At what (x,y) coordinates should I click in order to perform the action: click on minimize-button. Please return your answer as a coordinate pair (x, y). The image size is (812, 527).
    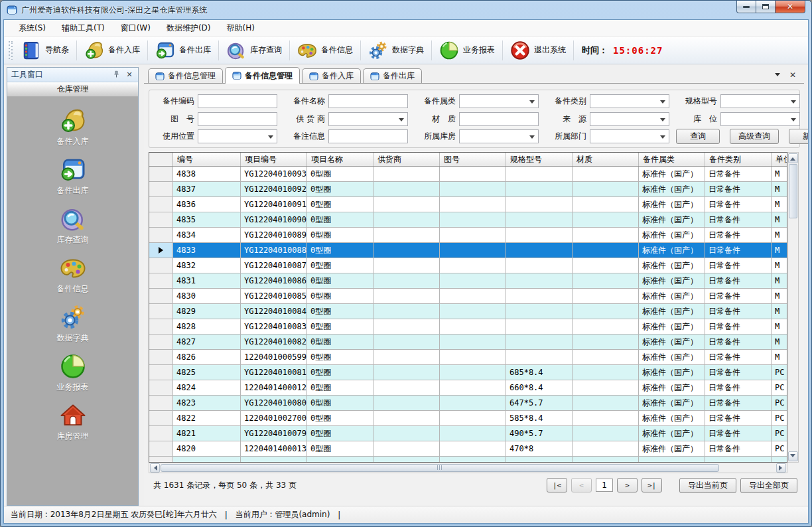
    Looking at the image, I should click on (746, 7).